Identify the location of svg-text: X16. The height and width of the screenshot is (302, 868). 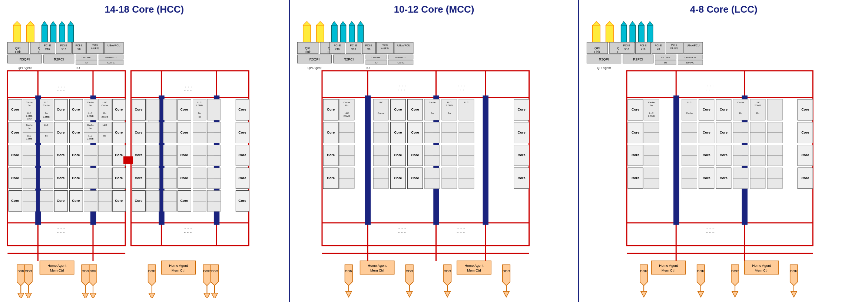
(354, 49).